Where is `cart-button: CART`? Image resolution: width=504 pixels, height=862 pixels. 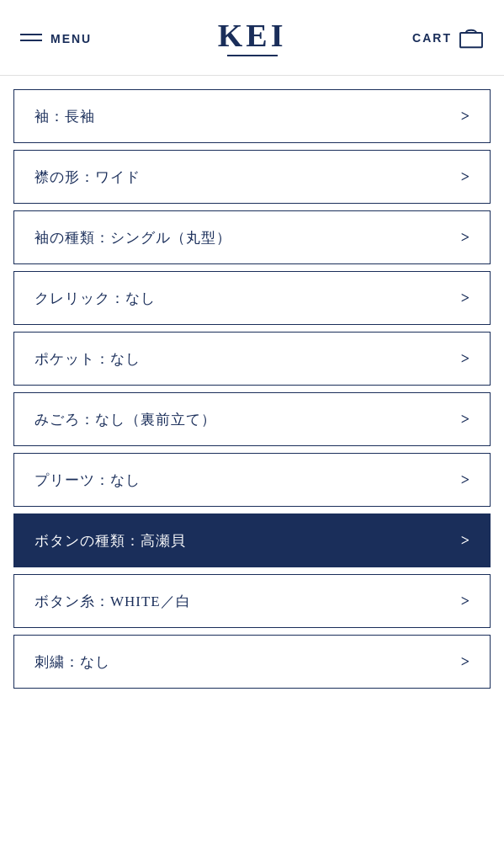 cart-button: CART is located at coordinates (448, 38).